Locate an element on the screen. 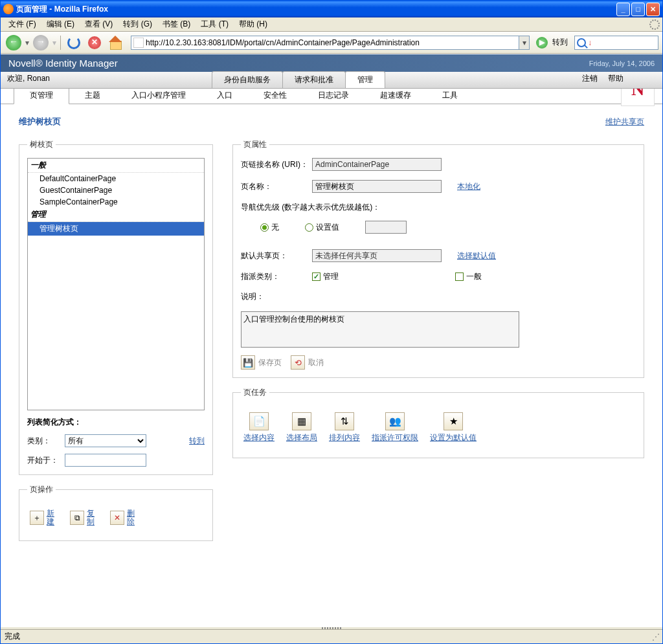 This screenshot has height=644, width=663. resize-handle is located at coordinates (332, 628).